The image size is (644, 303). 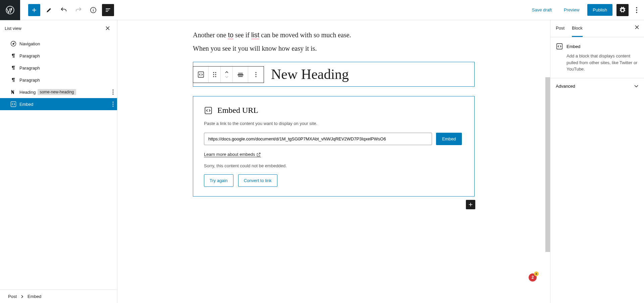 I want to click on tab-block: Block, so click(x=577, y=29).